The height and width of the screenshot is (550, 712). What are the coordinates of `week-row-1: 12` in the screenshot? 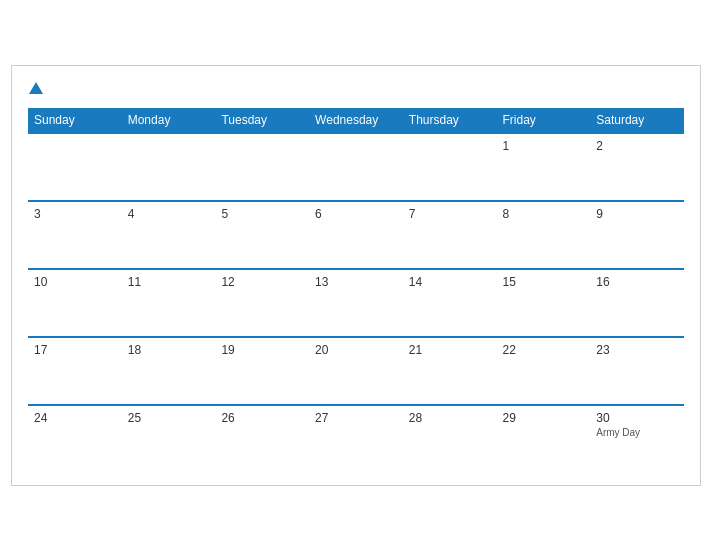 It's located at (356, 167).